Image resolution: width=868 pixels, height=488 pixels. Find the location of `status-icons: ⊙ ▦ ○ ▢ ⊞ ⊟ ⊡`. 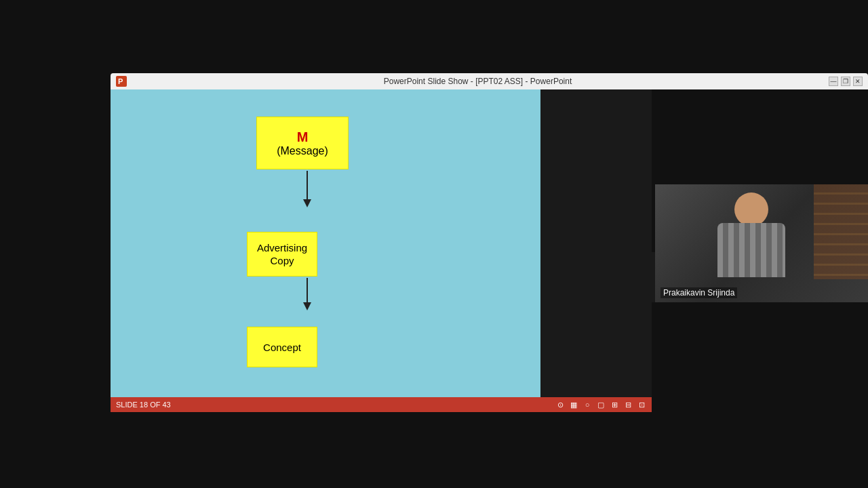

status-icons: ⊙ ▦ ○ ▢ ⊞ ⊟ ⊡ is located at coordinates (601, 405).